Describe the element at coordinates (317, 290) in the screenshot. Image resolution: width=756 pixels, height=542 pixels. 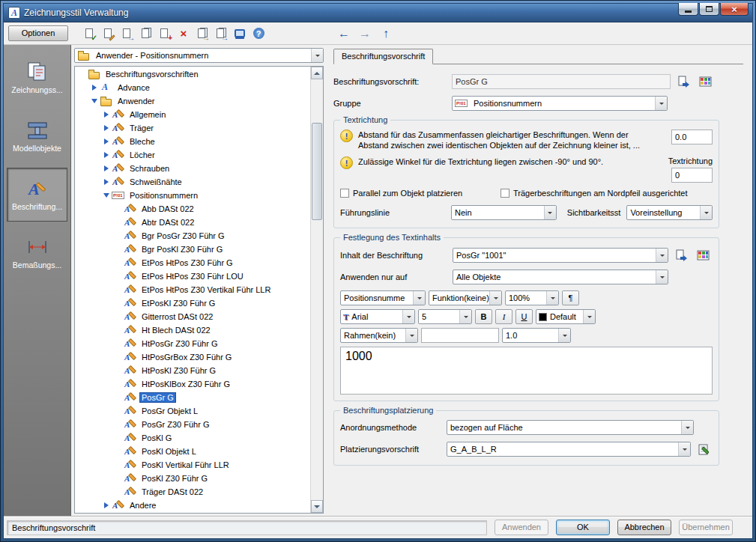
I see `scrollbar-track` at that location.